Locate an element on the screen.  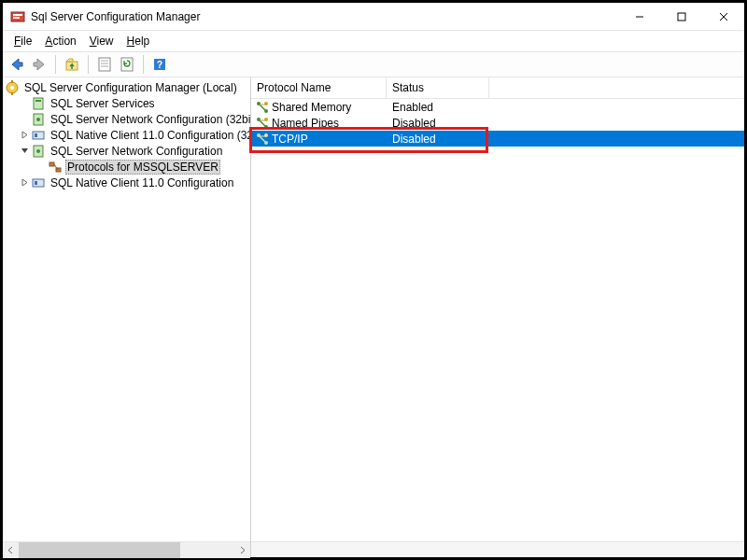
menu-view: View is located at coordinates (102, 41).